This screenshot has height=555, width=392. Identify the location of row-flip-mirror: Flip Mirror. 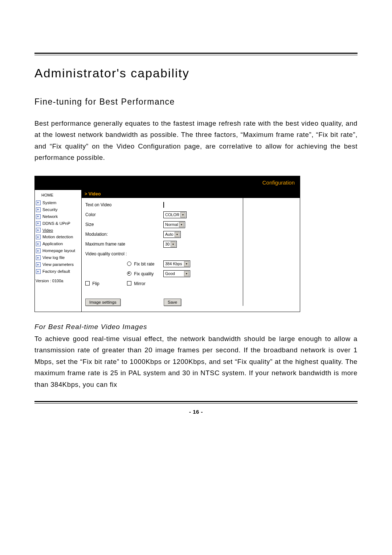
(162, 283).